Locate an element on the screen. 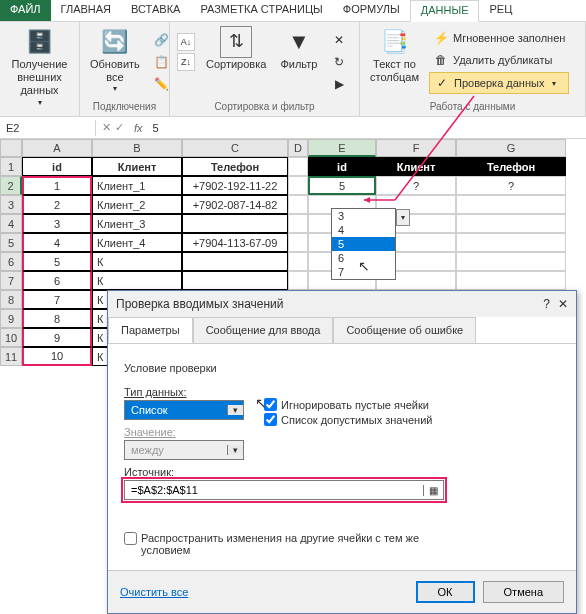  cell-G3 is located at coordinates (511, 204).